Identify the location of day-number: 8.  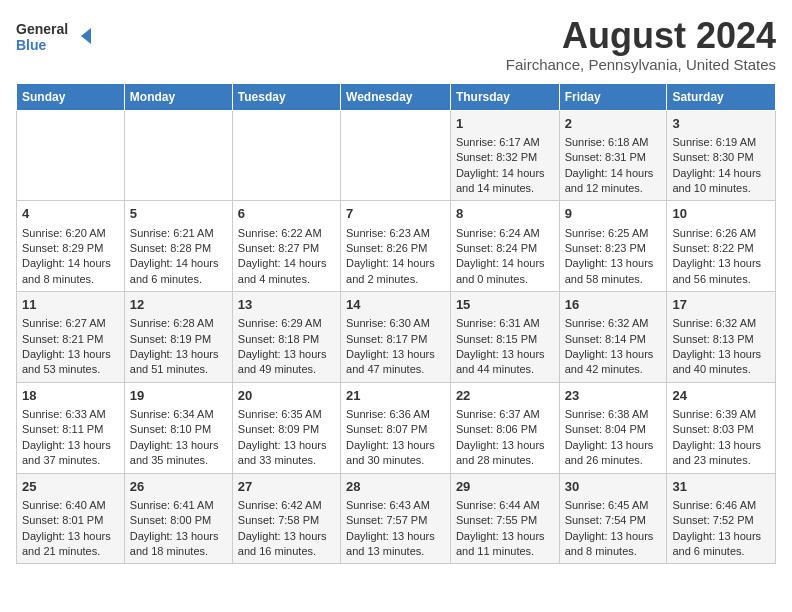
(505, 214).